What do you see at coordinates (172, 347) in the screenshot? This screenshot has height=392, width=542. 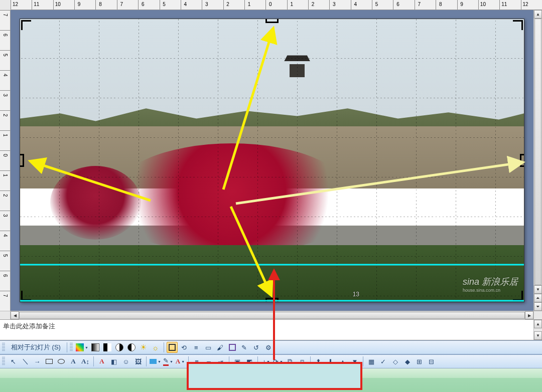 I see `crop-button` at bounding box center [172, 347].